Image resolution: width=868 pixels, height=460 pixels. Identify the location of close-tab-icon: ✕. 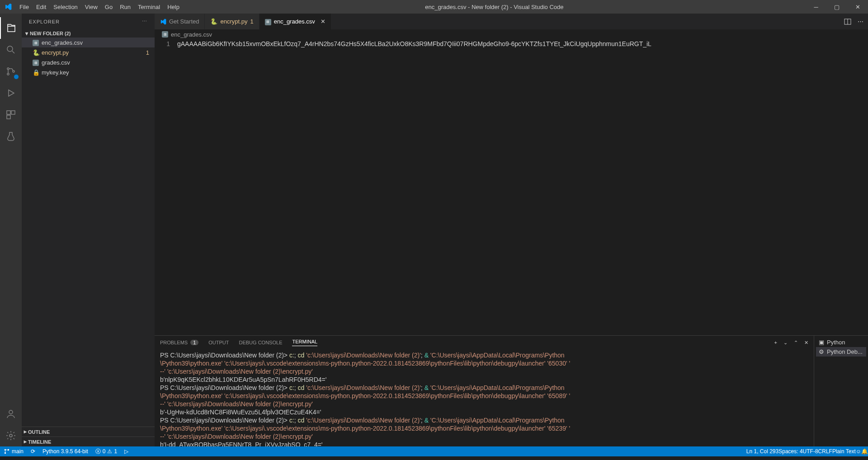
(323, 22).